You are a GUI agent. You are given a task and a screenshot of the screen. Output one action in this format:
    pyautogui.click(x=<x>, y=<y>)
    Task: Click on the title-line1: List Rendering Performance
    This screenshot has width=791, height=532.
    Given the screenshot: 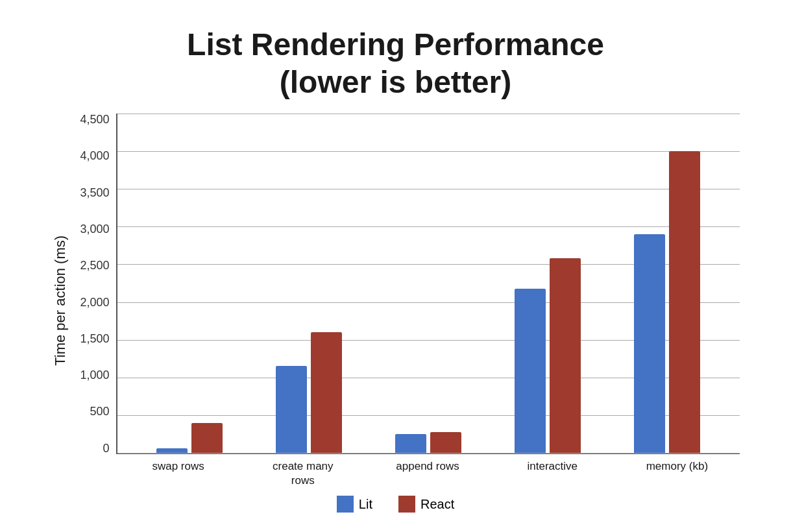 What is the action you would take?
    pyautogui.click(x=396, y=44)
    